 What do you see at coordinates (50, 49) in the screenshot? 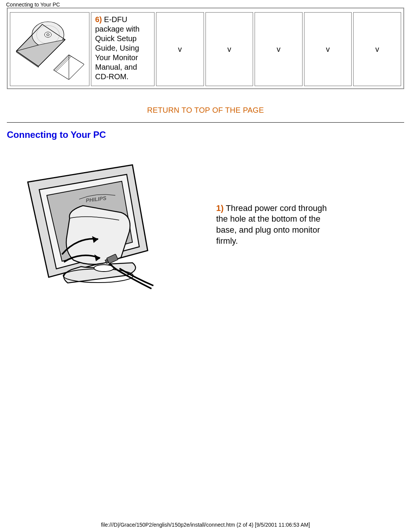
I see `cdrom-package-icon` at bounding box center [50, 49].